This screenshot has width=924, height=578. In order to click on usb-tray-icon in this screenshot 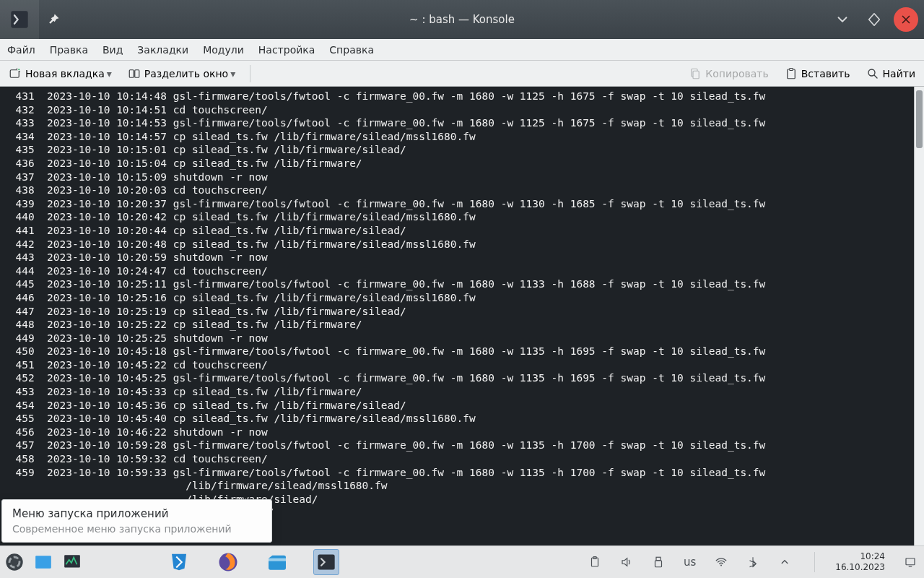, I will do `click(658, 562)`.